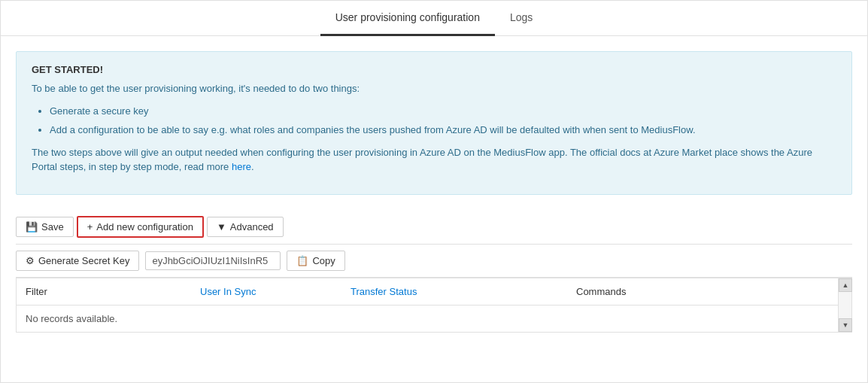 Image resolution: width=868 pixels, height=383 pixels. Describe the element at coordinates (144, 227) in the screenshot. I see `add-new-label: Add new configuration` at that location.